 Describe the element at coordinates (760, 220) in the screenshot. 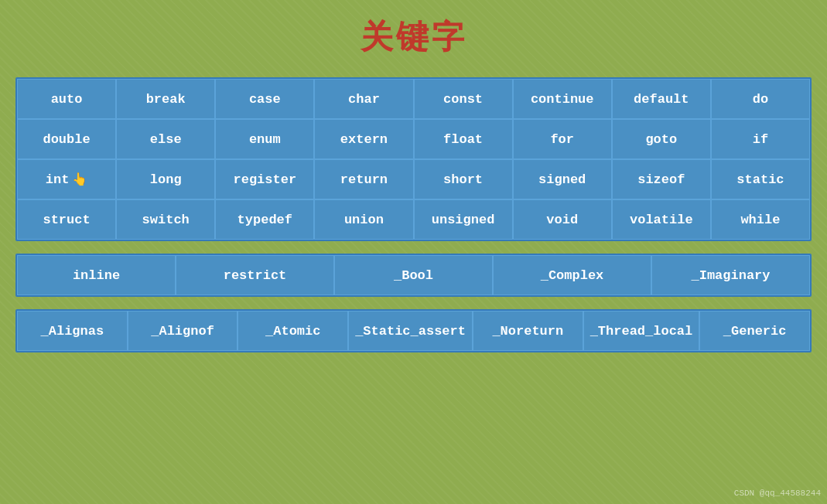

I see `keyword-cell-while: while` at that location.